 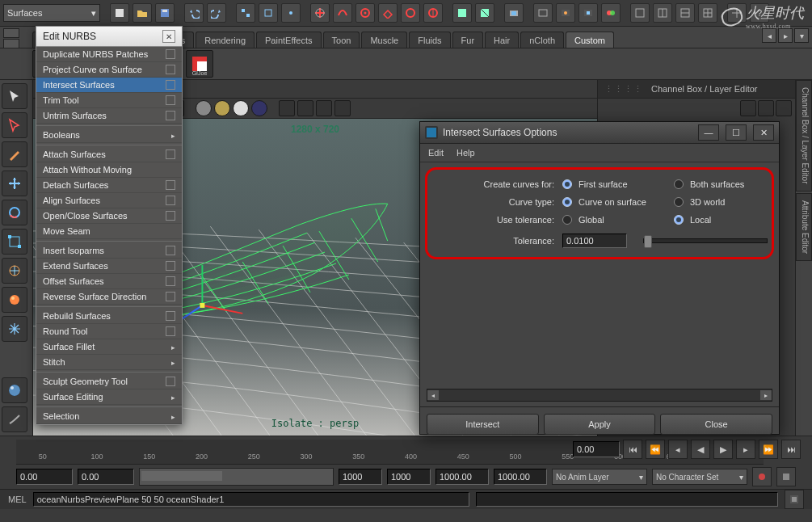 What do you see at coordinates (483, 424) in the screenshot?
I see `intersect-button: Intersect` at bounding box center [483, 424].